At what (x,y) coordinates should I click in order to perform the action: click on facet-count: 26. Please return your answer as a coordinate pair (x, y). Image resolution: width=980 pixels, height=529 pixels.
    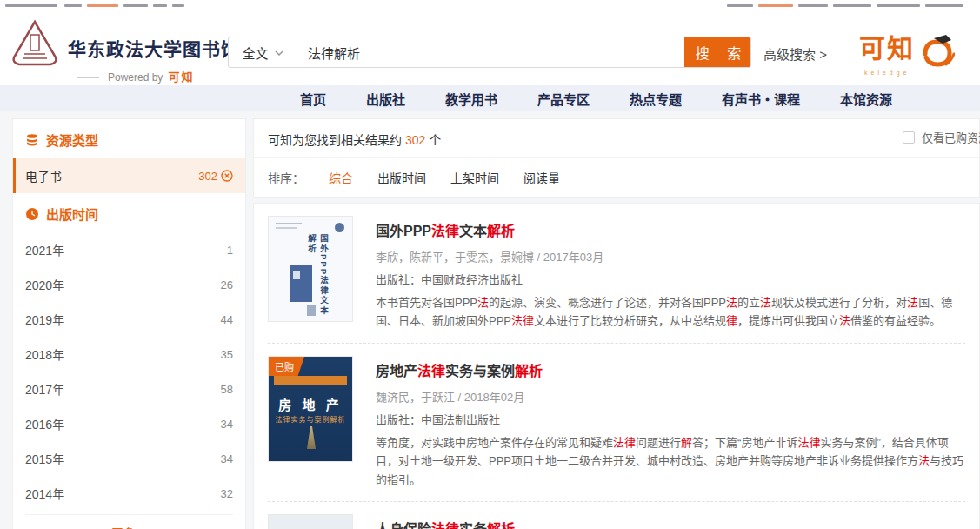
    Looking at the image, I should click on (227, 285).